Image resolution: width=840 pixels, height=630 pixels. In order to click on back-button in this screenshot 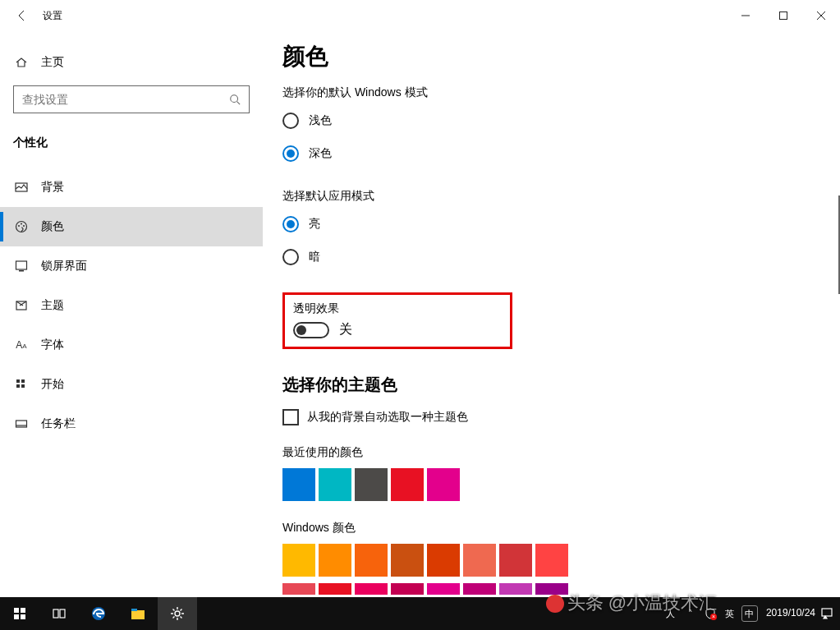, I will do `click(22, 16)`.